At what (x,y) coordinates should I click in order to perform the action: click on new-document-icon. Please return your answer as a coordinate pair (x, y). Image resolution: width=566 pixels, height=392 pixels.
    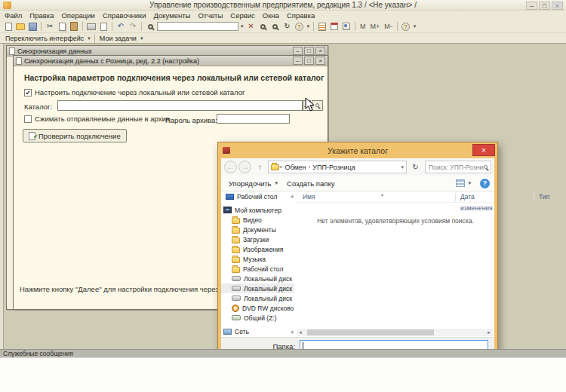
    Looking at the image, I should click on (8, 26).